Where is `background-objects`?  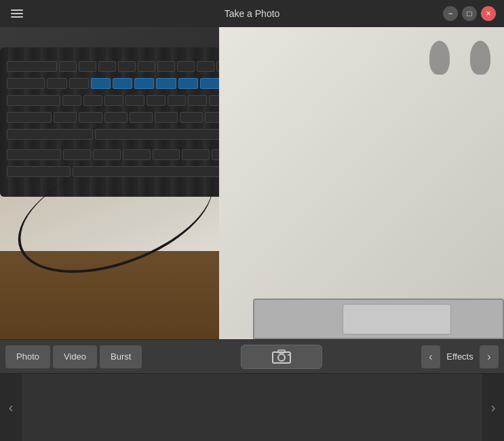 background-objects is located at coordinates (460, 58).